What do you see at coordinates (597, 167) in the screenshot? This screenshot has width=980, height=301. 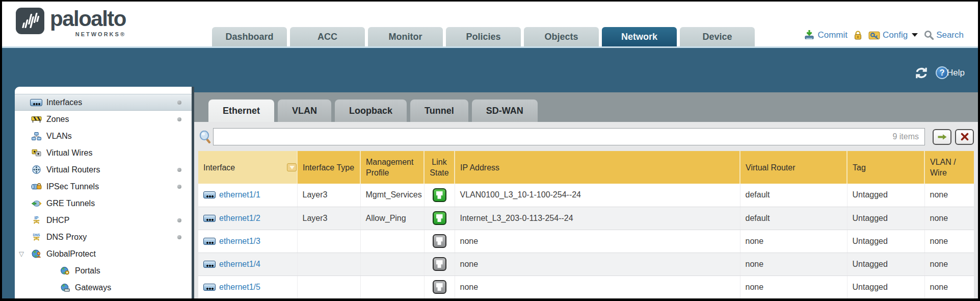 I see `col-ip-address: IP Address` at bounding box center [597, 167].